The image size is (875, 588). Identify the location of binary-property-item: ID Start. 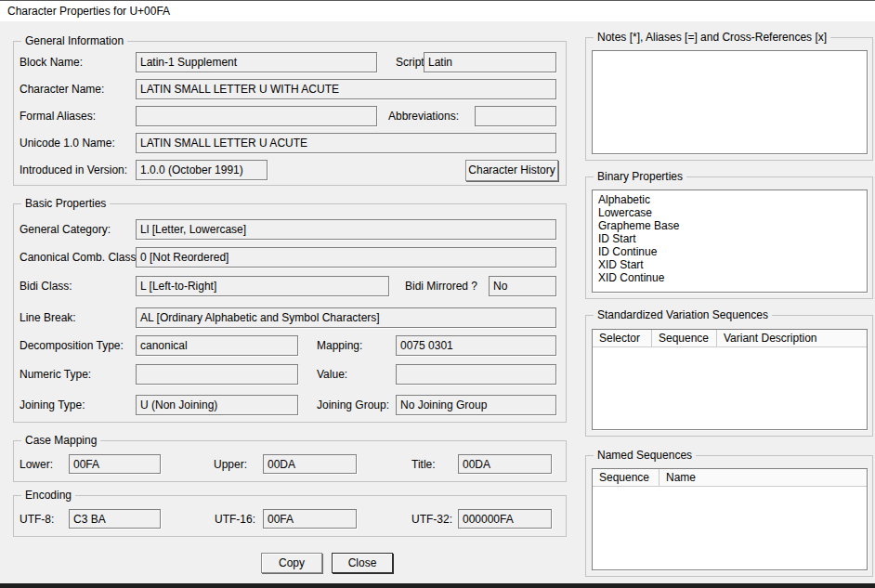
(730, 239).